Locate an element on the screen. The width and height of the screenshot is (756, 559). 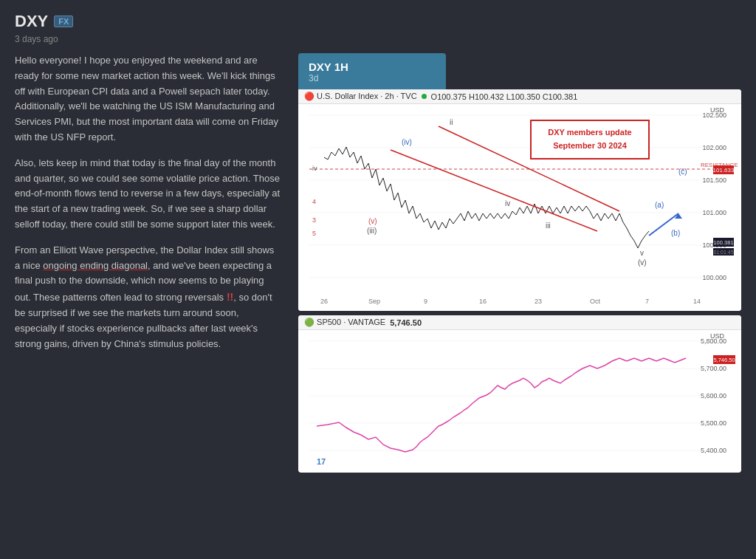
sp500-source: 🟢 SP500 · VANTAGE is located at coordinates (345, 322).